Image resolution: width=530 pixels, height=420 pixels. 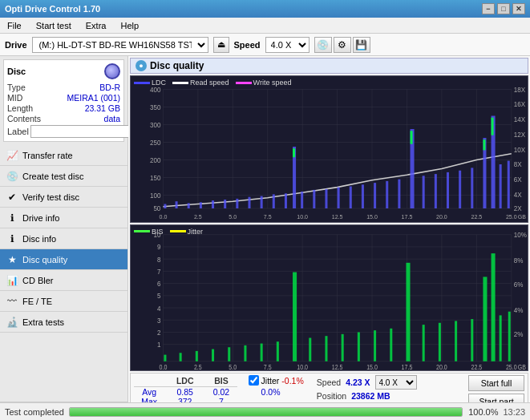 I want to click on disc-contents-val: data, so click(x=112, y=119).